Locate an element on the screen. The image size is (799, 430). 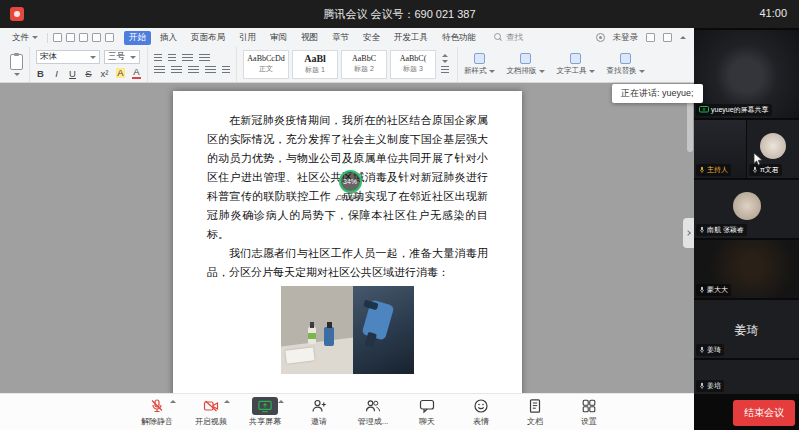
notification-icon is located at coordinates (668, 38).